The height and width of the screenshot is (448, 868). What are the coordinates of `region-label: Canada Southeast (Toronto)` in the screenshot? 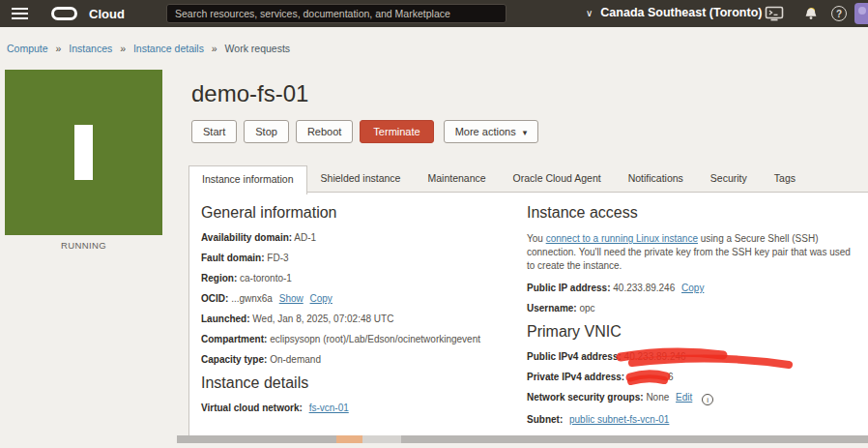 It's located at (680, 13).